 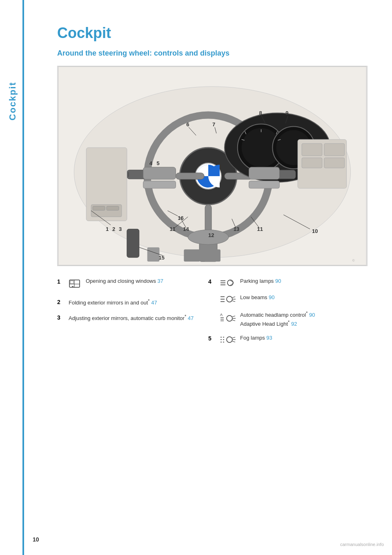 What do you see at coordinates (288, 340) in the screenshot?
I see `legend-item-5: 5` at bounding box center [288, 340].